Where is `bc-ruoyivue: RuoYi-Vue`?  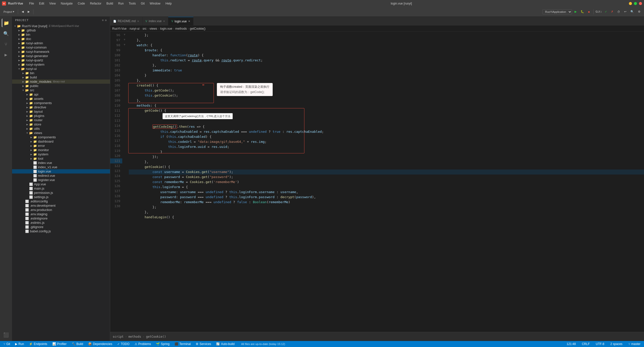 bc-ruoyivue: RuoYi-Vue is located at coordinates (119, 29).